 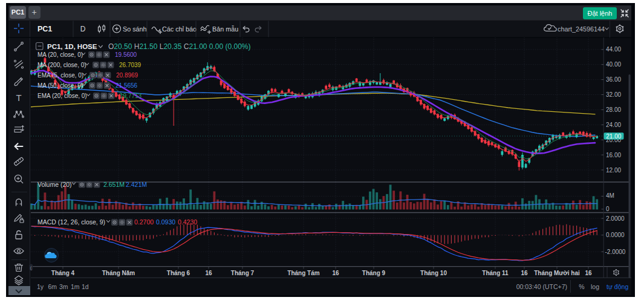 What do you see at coordinates (542, 287) in the screenshot?
I see `svg-text: 00:03:40 (UTC+7)` at bounding box center [542, 287].